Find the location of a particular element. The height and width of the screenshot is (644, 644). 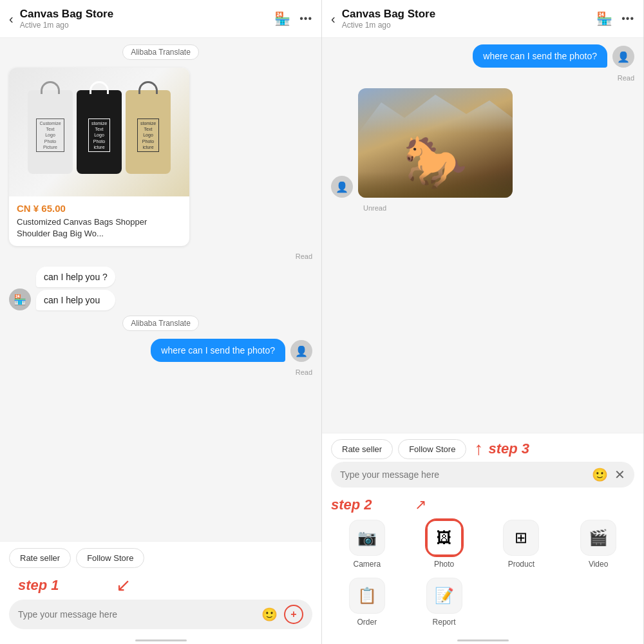

read-label-2: Read is located at coordinates (161, 372).